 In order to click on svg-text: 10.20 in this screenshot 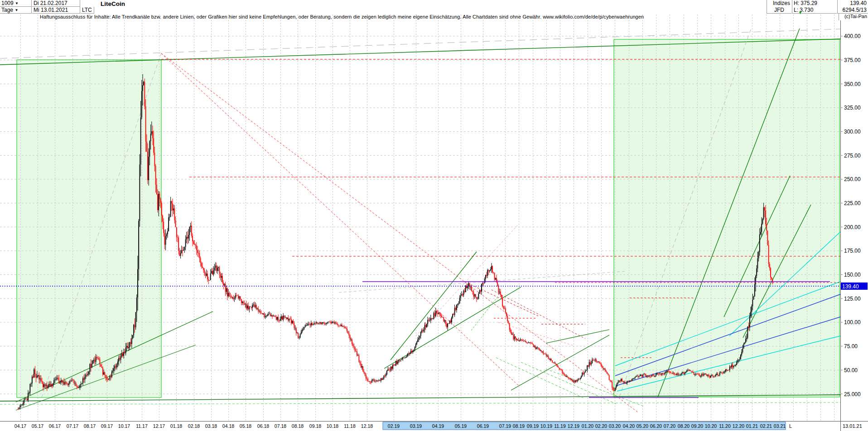, I will do `click(711, 426)`.